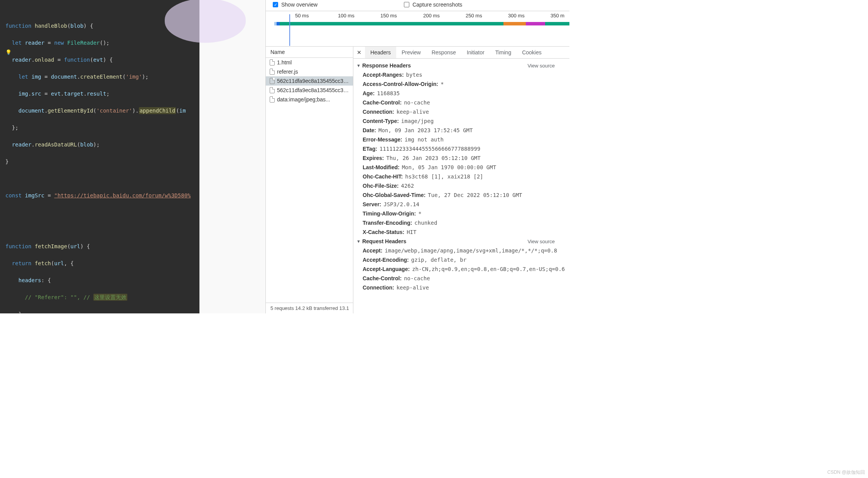 The image size is (868, 478). What do you see at coordinates (488, 269) in the screenshot?
I see `header-value: zh-CN,zh;q=0.9,en;q=0.8,en-GB;q=0.7,en-U…` at bounding box center [488, 269].